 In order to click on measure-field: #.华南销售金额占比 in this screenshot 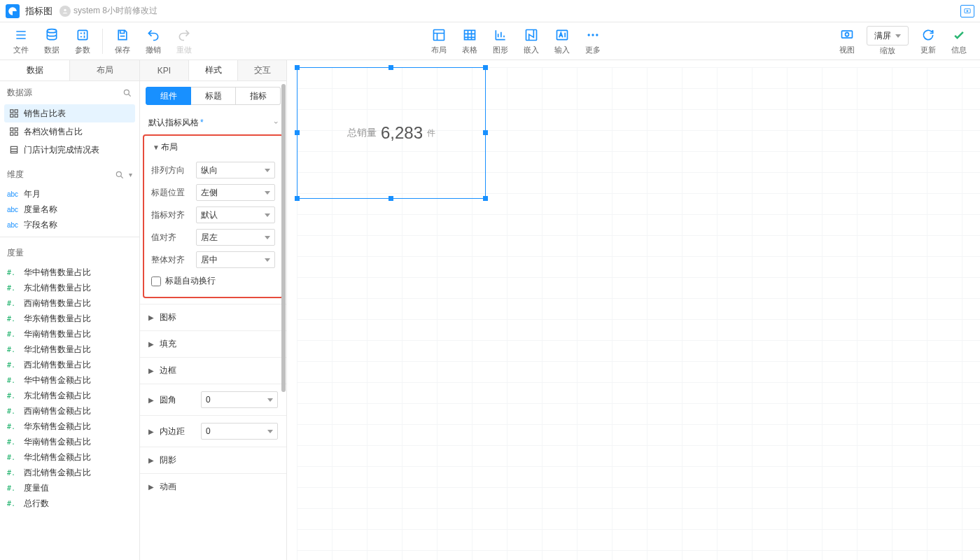, I will do `click(70, 442)`.